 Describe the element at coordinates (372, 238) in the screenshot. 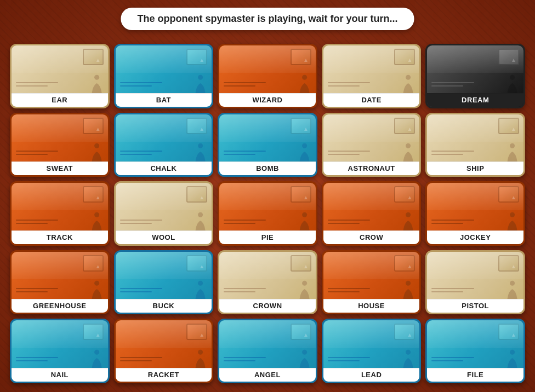

I see `card-label: CROW` at that location.